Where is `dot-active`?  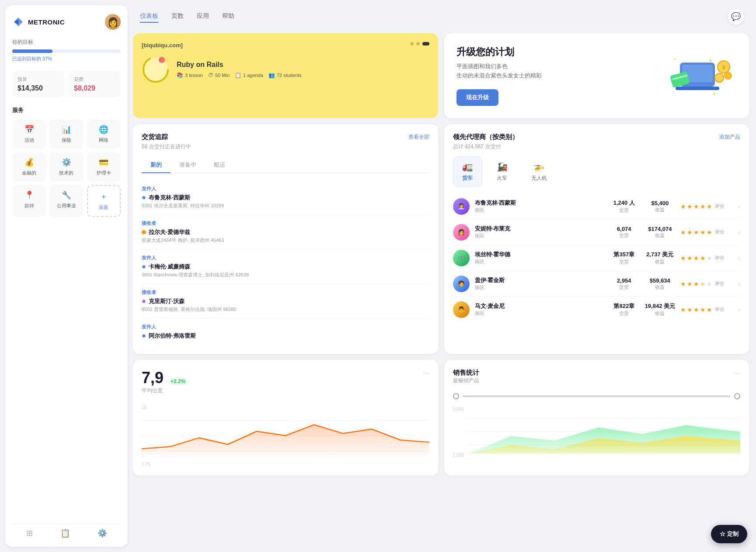 dot-active is located at coordinates (426, 44).